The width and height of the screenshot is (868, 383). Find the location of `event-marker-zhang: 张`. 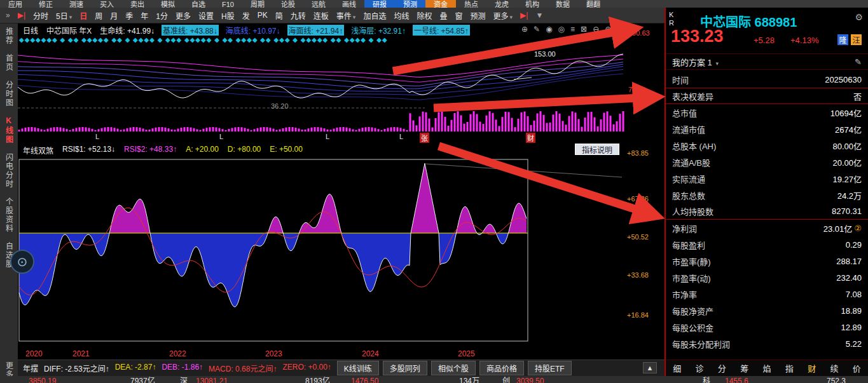

event-marker-zhang: 张 is located at coordinates (425, 138).